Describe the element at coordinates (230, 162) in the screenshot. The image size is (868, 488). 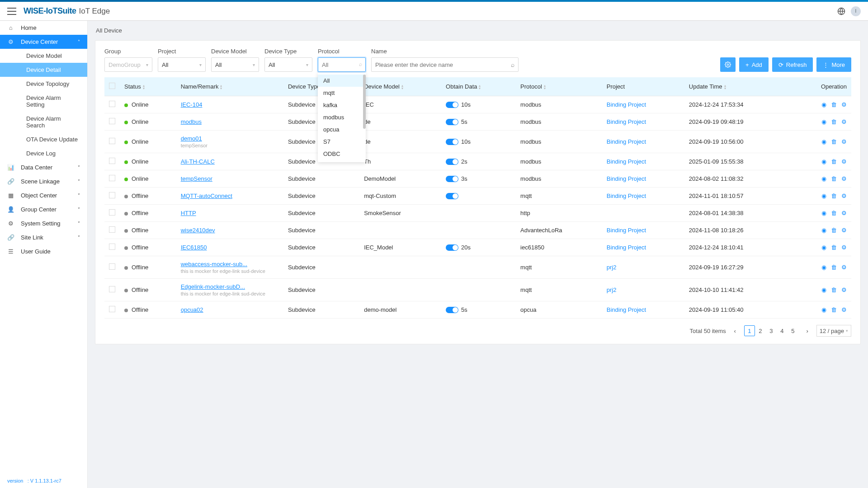
I see `device-name-link: Ali-TH-CALC` at that location.